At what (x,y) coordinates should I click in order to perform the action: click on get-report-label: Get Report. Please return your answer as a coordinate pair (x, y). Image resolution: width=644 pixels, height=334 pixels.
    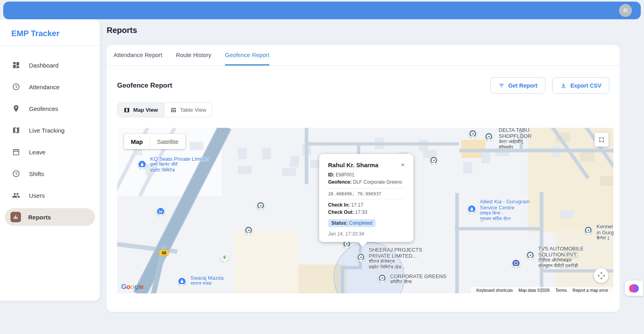
    Looking at the image, I should click on (523, 86).